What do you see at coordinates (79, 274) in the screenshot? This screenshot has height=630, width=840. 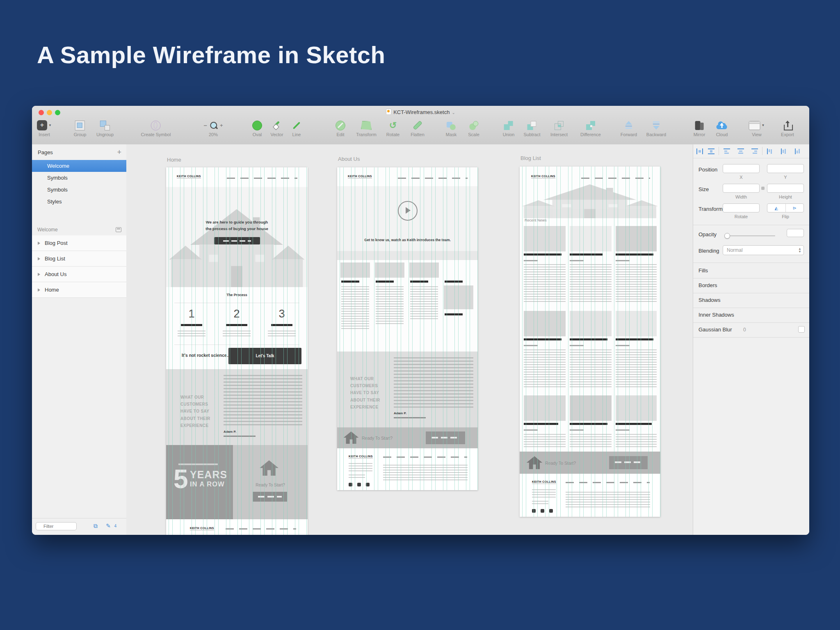 I see `layer-item-about-us: About Us` at bounding box center [79, 274].